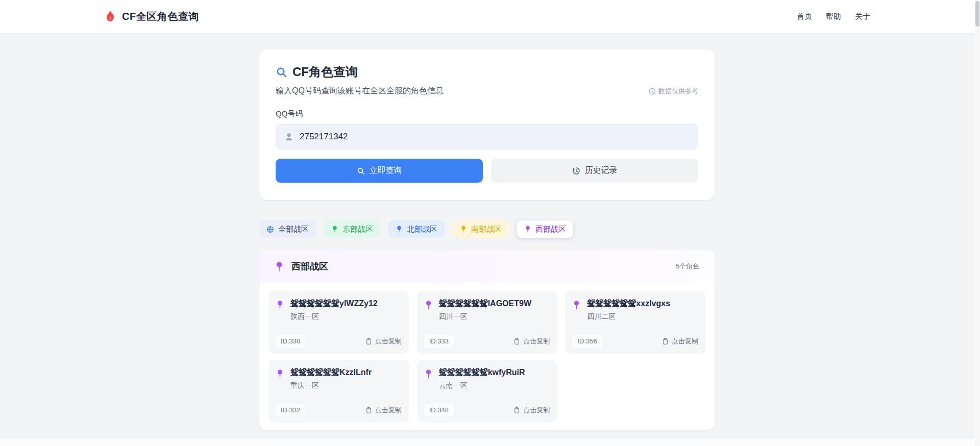 The height and width of the screenshot is (446, 980). Describe the element at coordinates (487, 114) in the screenshot. I see `qq-field-label: QQ号码` at that location.